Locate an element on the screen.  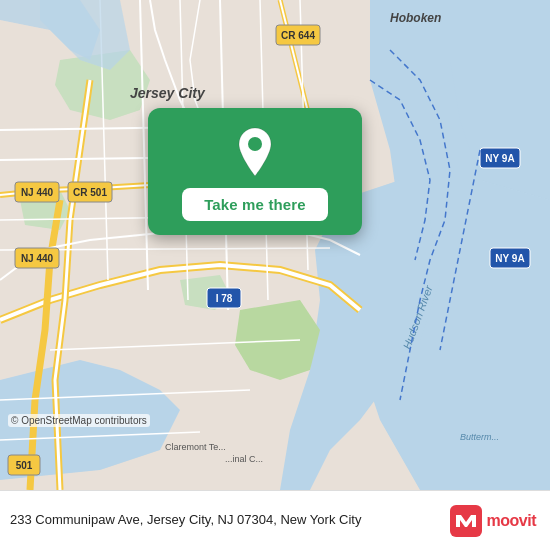
svg-text: ...inal C... is located at coordinates (244, 459).